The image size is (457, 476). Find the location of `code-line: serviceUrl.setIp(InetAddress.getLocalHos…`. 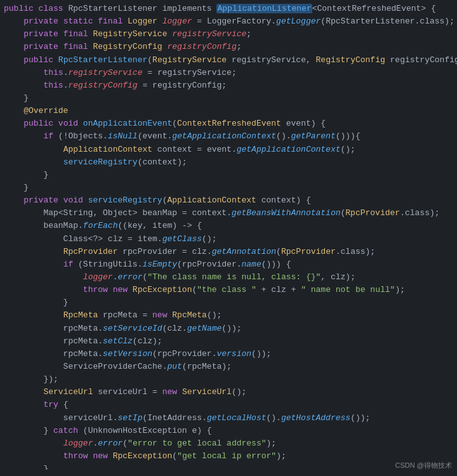

code-line: serviceUrl.setIp(InetAddress.getLocalHos… is located at coordinates (228, 418).